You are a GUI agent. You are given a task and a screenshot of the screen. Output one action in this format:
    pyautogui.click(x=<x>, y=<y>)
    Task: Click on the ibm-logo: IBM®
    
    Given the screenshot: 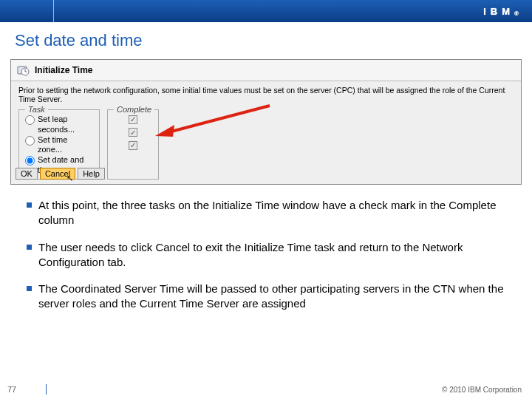 What is the action you would take?
    pyautogui.click(x=501, y=12)
    